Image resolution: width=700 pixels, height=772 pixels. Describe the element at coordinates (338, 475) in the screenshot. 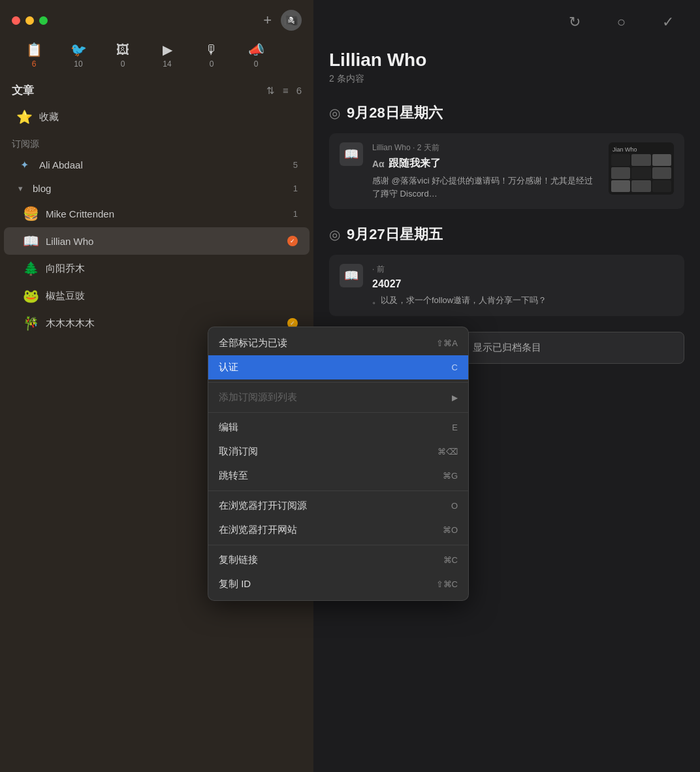

I see `menu-item-goto: 跳转至 ⌘G` at that location.